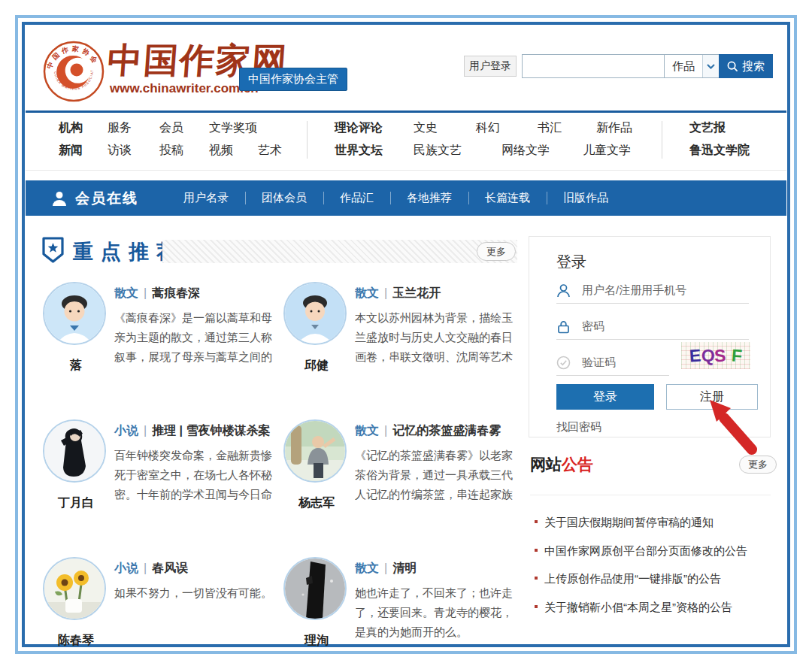  What do you see at coordinates (692, 66) in the screenshot?
I see `search-category-select: 作品` at bounding box center [692, 66].